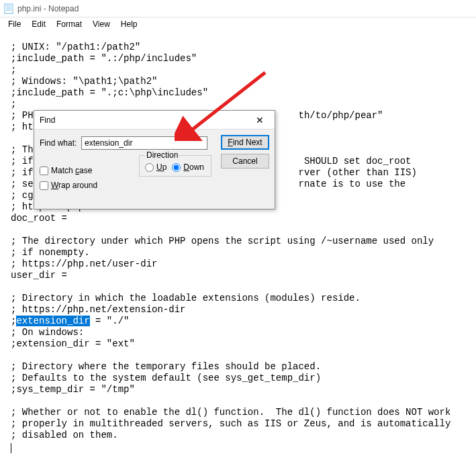  What do you see at coordinates (175, 166) in the screenshot?
I see `direction-group: Direction Up Down` at bounding box center [175, 166].